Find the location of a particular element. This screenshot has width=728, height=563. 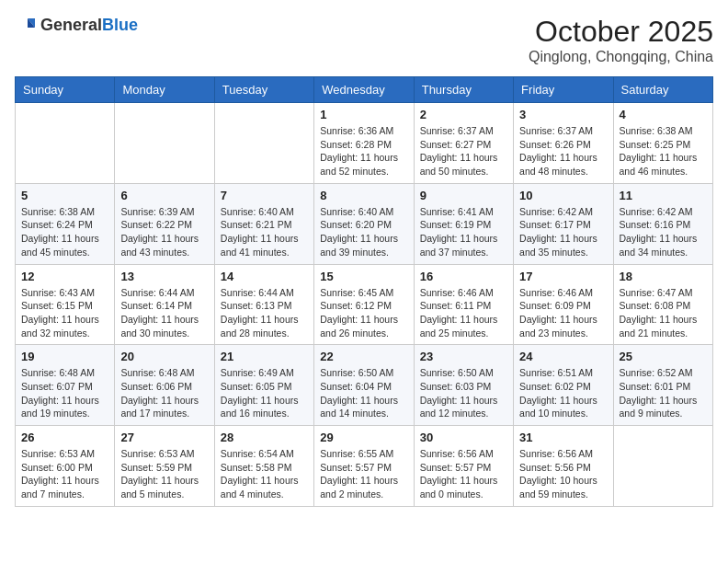

calendar-cell: 13Sunrise: 6:44 AM Sunset: 6:14 PM Dayli… is located at coordinates (165, 304).